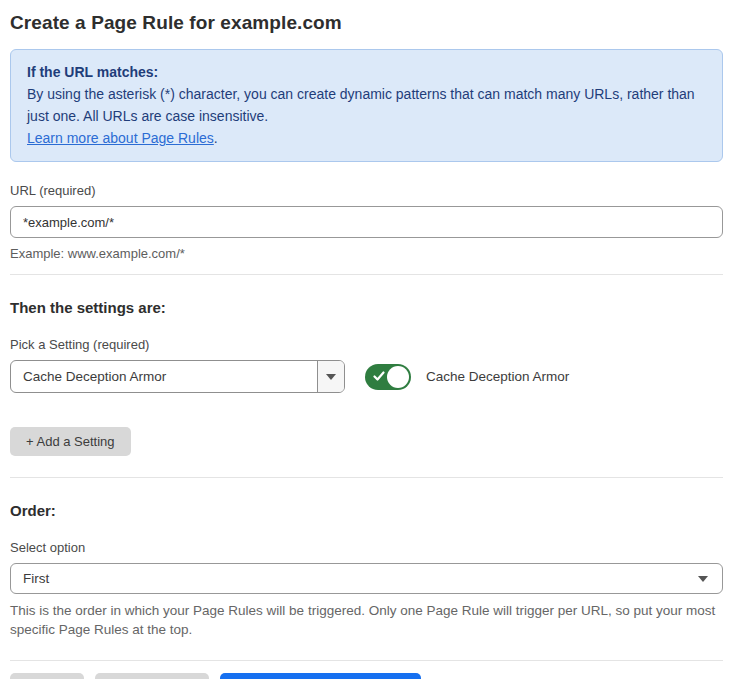 The height and width of the screenshot is (679, 750). What do you see at coordinates (366, 138) in the screenshot?
I see `info-box-link-line: Learn more about Page Rules.` at bounding box center [366, 138].